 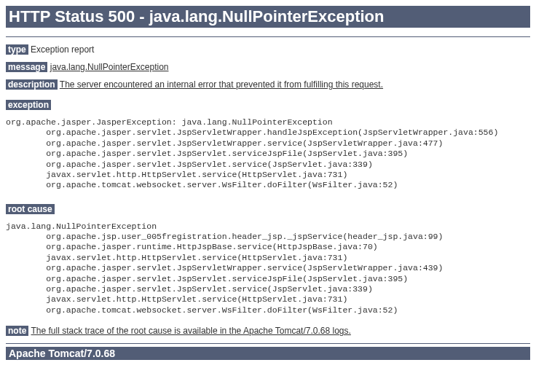 I want to click on note-value: The full stack trace of the root cause i…, so click(x=191, y=331).